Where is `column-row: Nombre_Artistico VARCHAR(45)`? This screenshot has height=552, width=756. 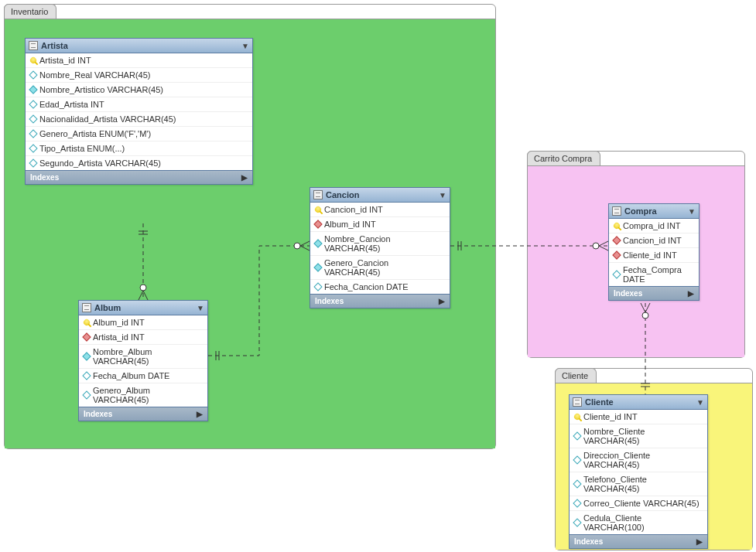 column-row: Nombre_Artistico VARCHAR(45) is located at coordinates (139, 90).